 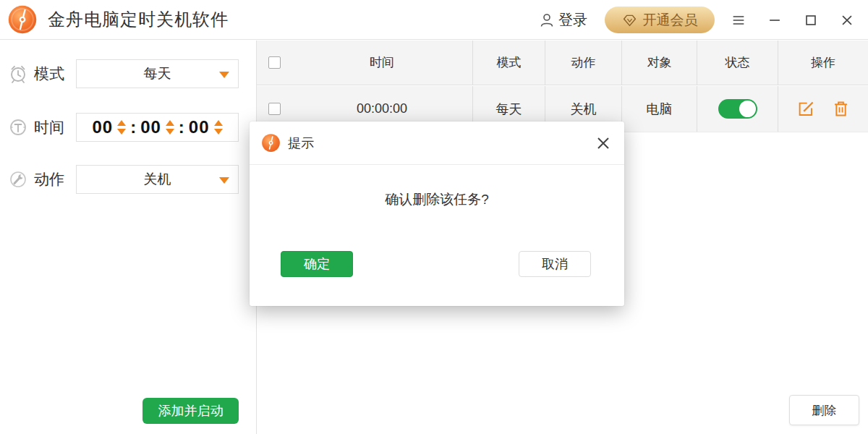 I want to click on alarm-clock-icon, so click(x=18, y=74).